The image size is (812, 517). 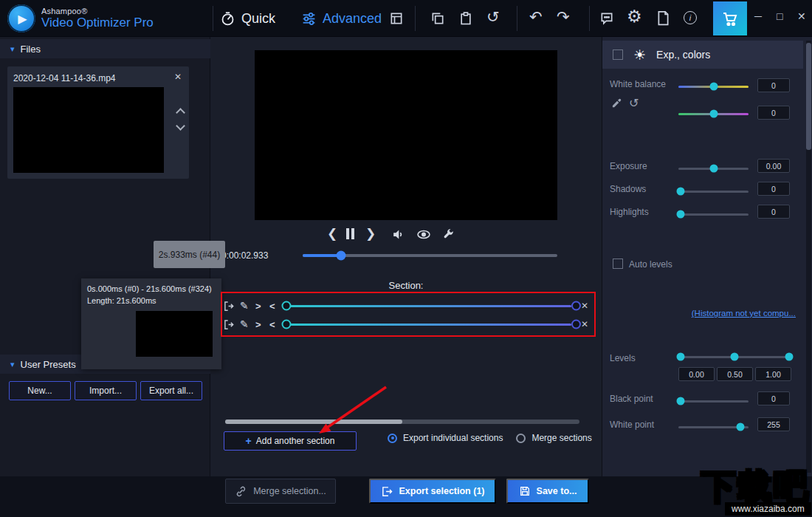 What do you see at coordinates (396, 20) in the screenshot?
I see `window-layout-icon` at bounding box center [396, 20].